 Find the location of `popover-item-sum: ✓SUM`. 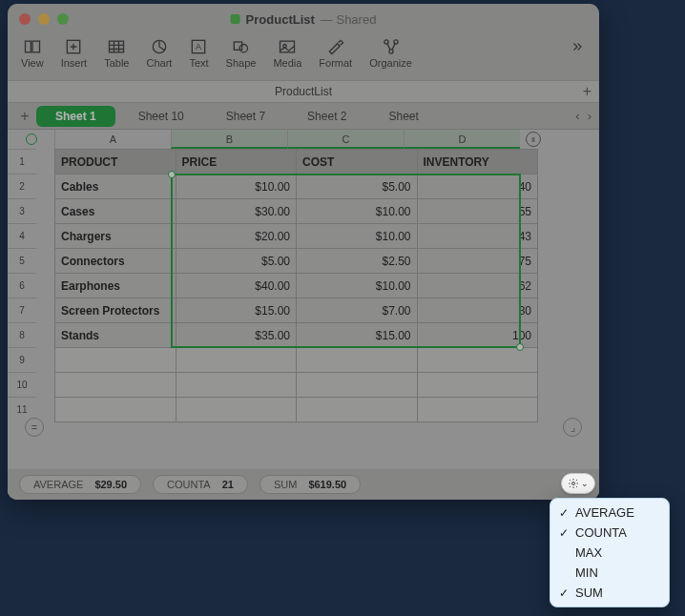

popover-item-sum: ✓SUM is located at coordinates (610, 593).